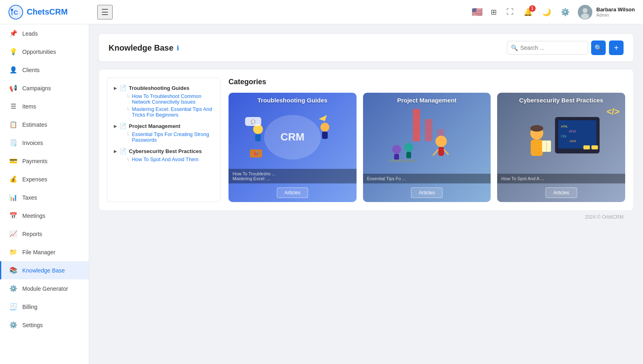 This screenshot has height=364, width=643. Describe the element at coordinates (45, 143) in the screenshot. I see `sidebar-item-invoices: 🗒️ Invoices` at that location.